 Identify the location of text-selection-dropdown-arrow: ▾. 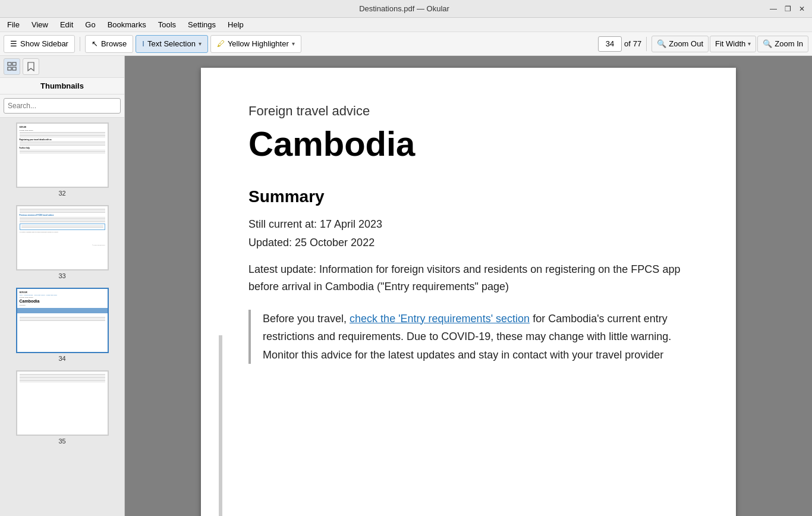
(200, 44).